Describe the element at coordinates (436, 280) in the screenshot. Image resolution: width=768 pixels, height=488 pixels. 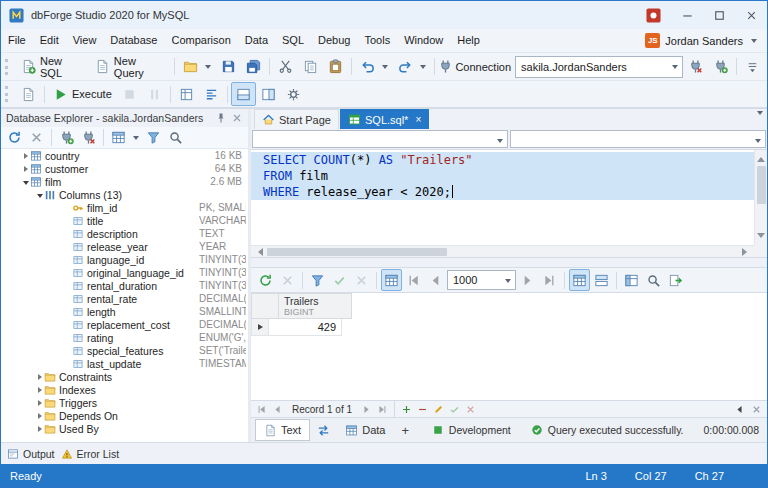
I see `prev-page-button` at that location.